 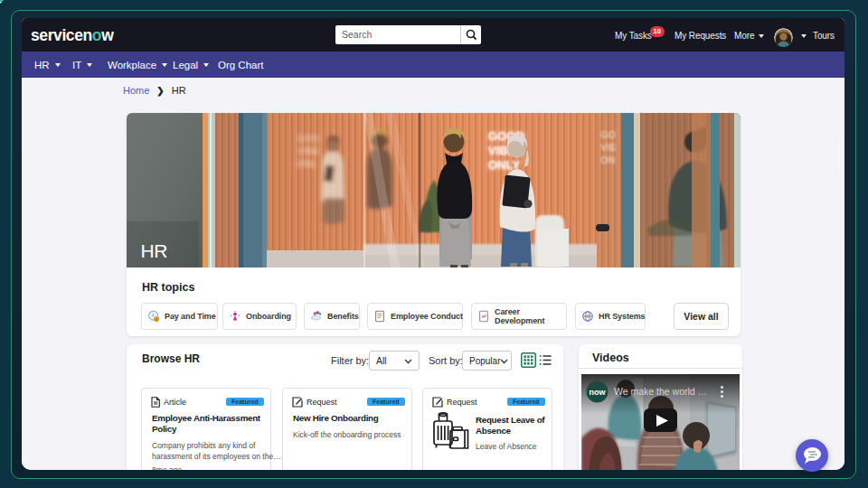 I want to click on svg-text: ON, so click(x=608, y=160).